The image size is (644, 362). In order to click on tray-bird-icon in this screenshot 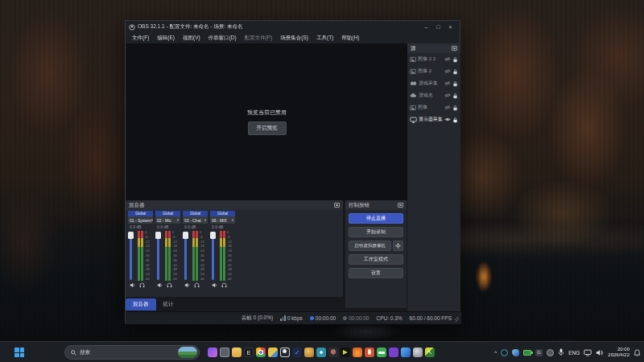, I will do `click(515, 352)`.